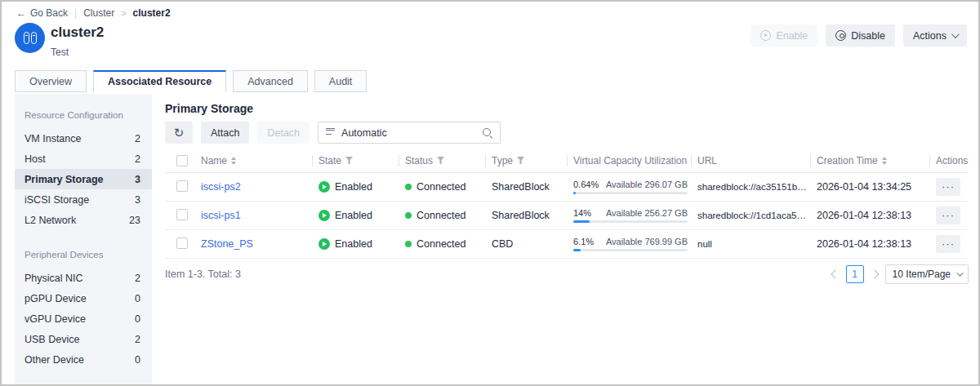 This screenshot has height=386, width=980. Describe the element at coordinates (861, 36) in the screenshot. I see `disable-button: Disable` at that location.